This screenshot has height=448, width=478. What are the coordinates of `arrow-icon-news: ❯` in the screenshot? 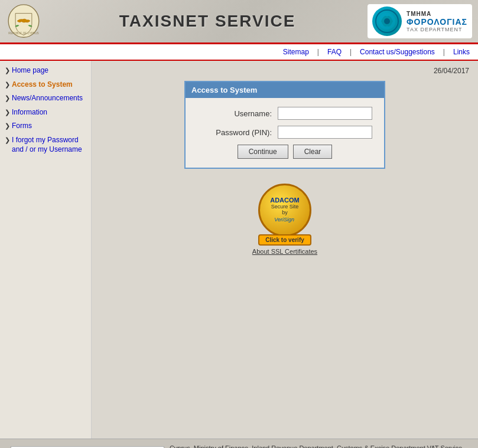 It's located at (7, 98).